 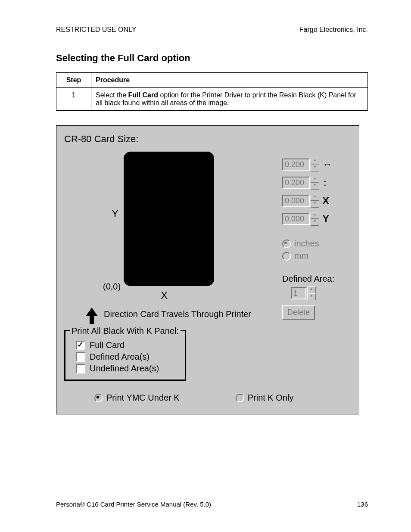 I want to click on delete-button: Delete, so click(x=299, y=313).